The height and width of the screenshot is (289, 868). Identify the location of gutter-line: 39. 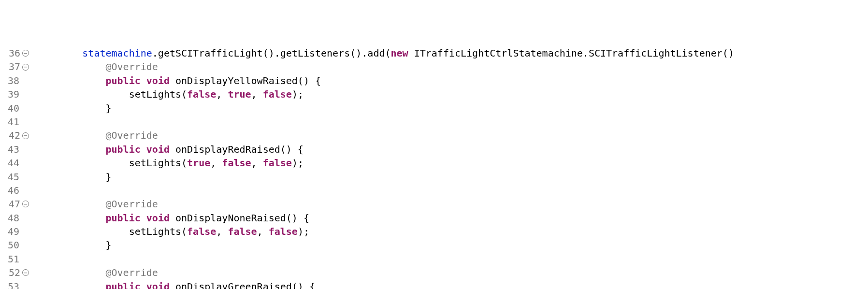
(14, 94).